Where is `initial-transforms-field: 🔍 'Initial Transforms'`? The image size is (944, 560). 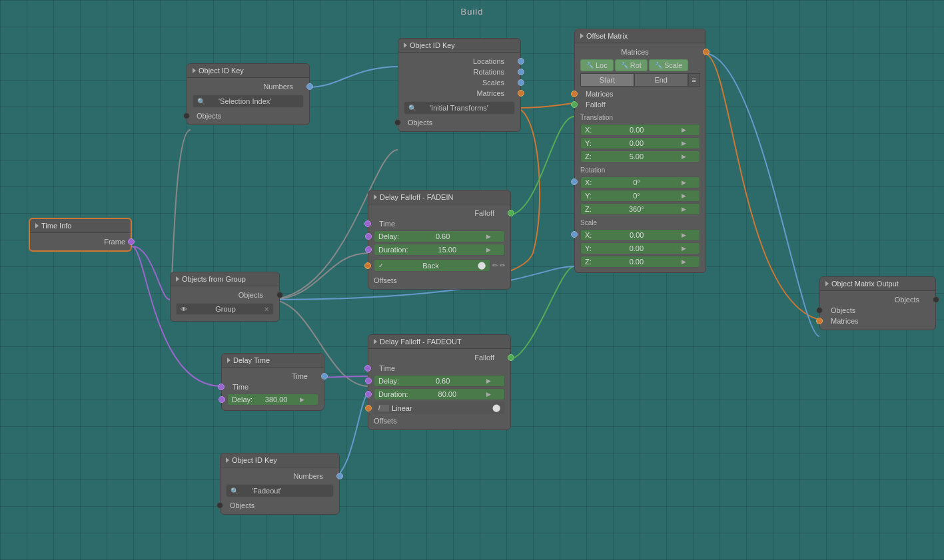 initial-transforms-field: 🔍 'Initial Transforms' is located at coordinates (460, 108).